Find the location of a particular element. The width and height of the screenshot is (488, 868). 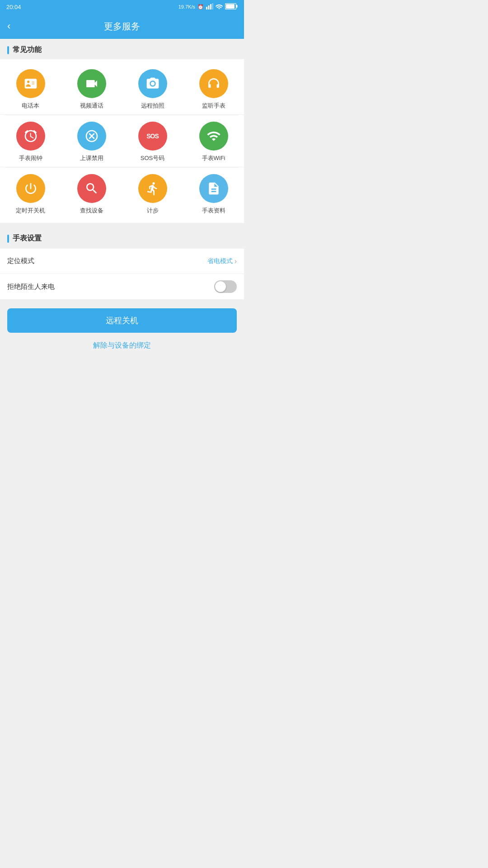

watch-info-label: 手表资料 is located at coordinates (214, 211).